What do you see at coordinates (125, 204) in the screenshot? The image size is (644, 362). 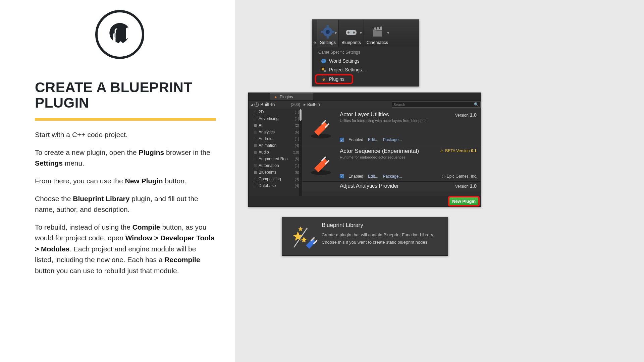 I see `paragraph: Choose the Blueprint Library plugin, and…` at bounding box center [125, 204].